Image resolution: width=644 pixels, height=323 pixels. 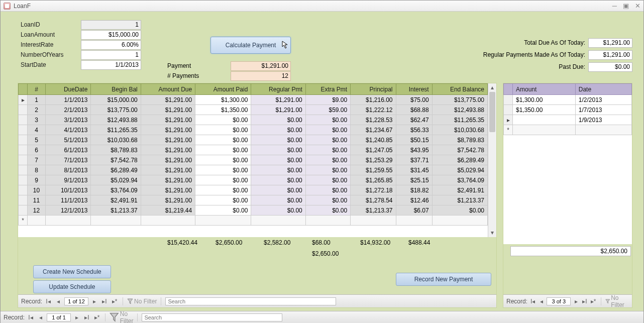 What do you see at coordinates (373, 100) in the screenshot?
I see `cell-principal: $1,216.00` at bounding box center [373, 100].